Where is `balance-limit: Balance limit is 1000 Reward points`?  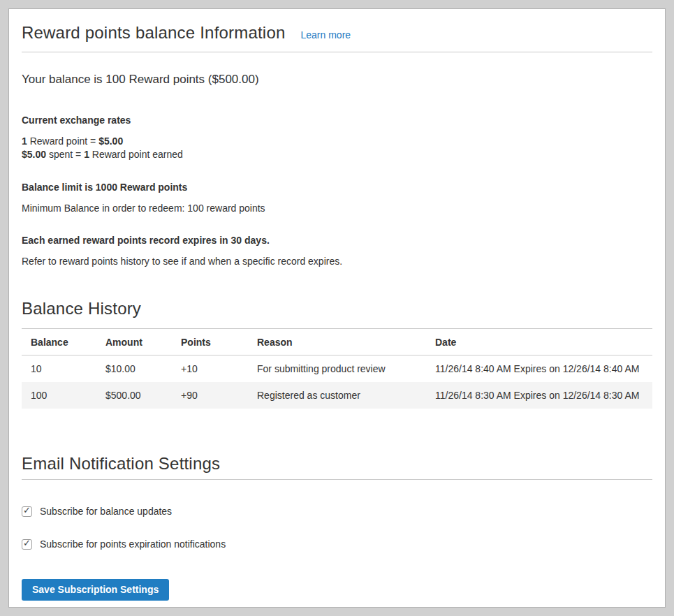 balance-limit: Balance limit is 1000 Reward points is located at coordinates (337, 187).